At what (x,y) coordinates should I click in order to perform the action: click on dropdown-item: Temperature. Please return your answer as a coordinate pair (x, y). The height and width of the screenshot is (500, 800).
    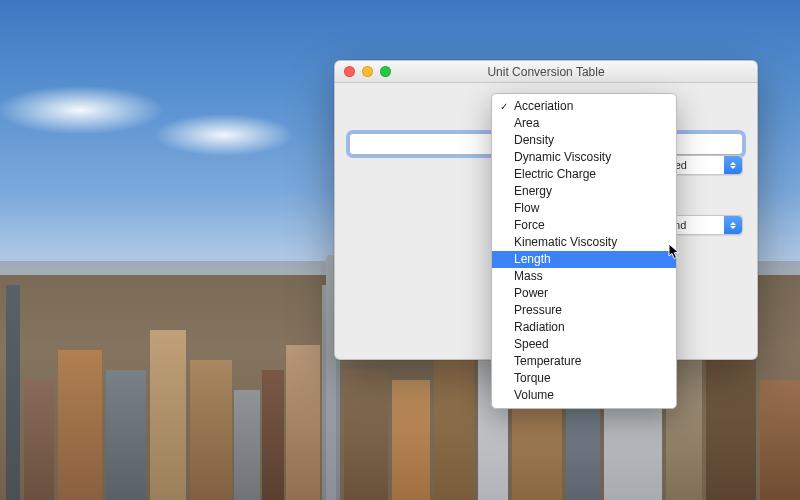
    Looking at the image, I should click on (584, 362).